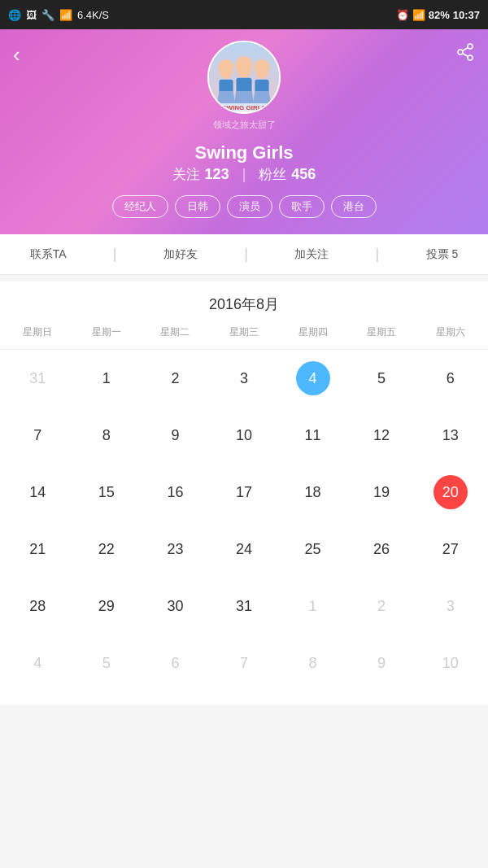 The width and height of the screenshot is (488, 868). Describe the element at coordinates (312, 549) in the screenshot. I see `day-cell-3-4: 25` at that location.